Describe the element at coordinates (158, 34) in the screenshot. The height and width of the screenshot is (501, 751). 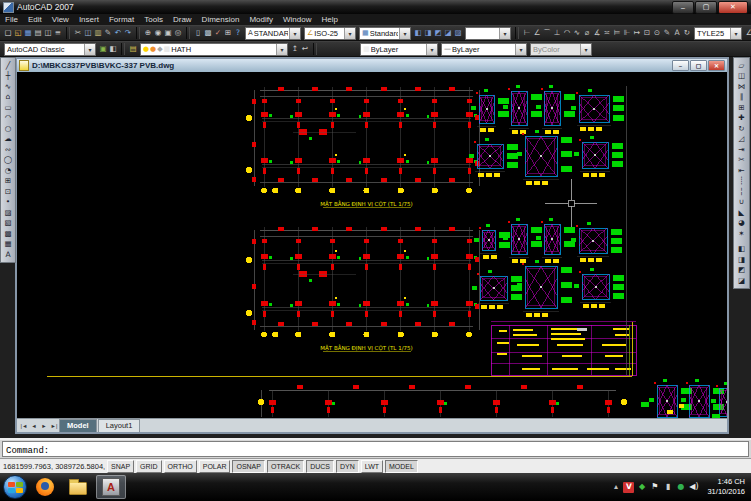
I see `zoom-realtime-icon: ◉` at that location.